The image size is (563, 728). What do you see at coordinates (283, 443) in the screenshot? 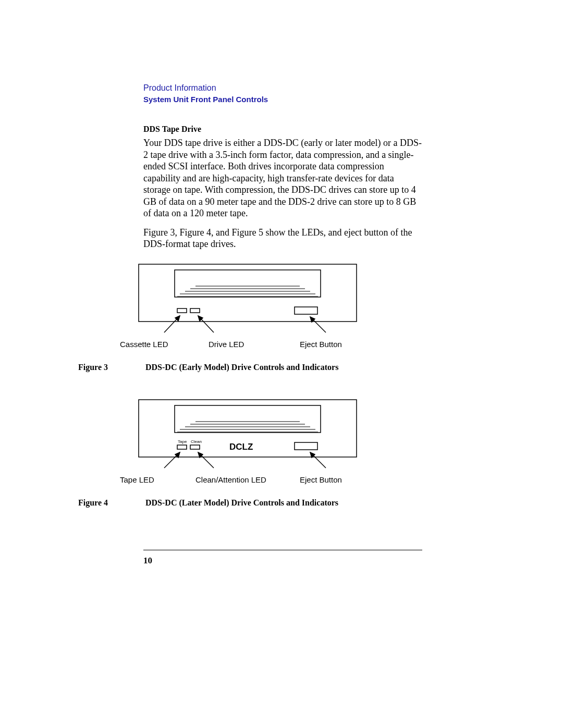
I see `figure-4: Tape Clean DCLZ Tape LED Clean/Attention…` at bounding box center [283, 443].